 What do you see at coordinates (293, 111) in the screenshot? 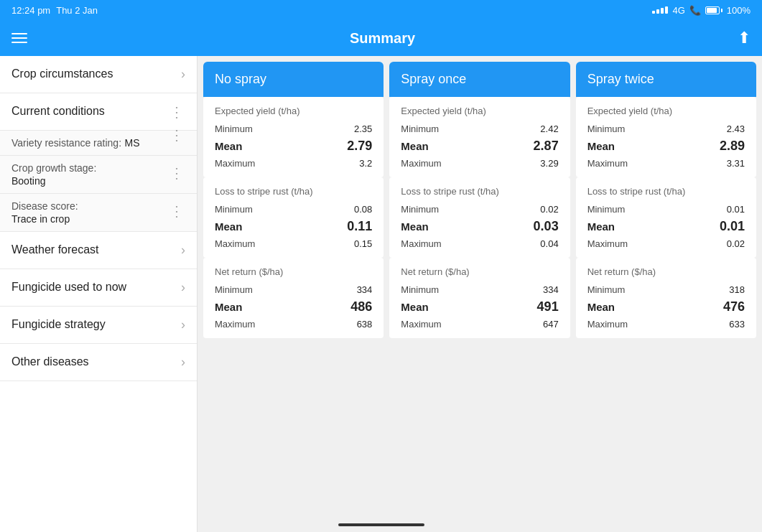
I see `card-title-no-spray-0: Expected yield (t/ha)` at bounding box center [293, 111].